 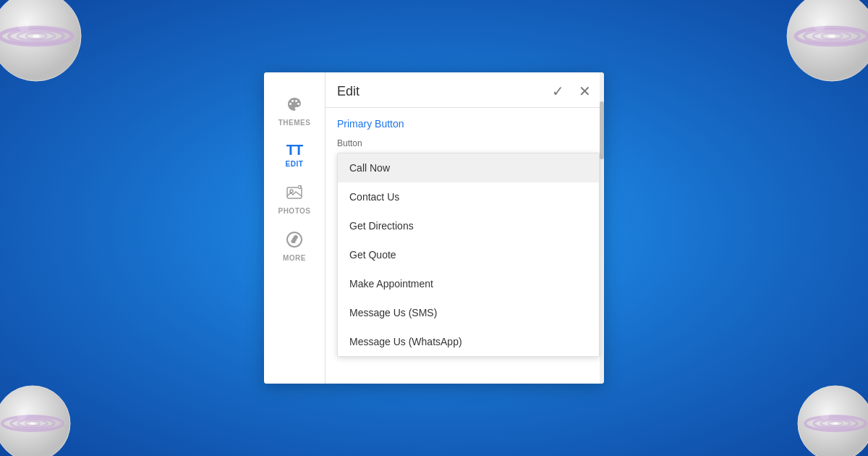 What do you see at coordinates (469, 342) in the screenshot?
I see `dropdown-item-message-whatsapp: Message Us (WhatsApp)` at bounding box center [469, 342].